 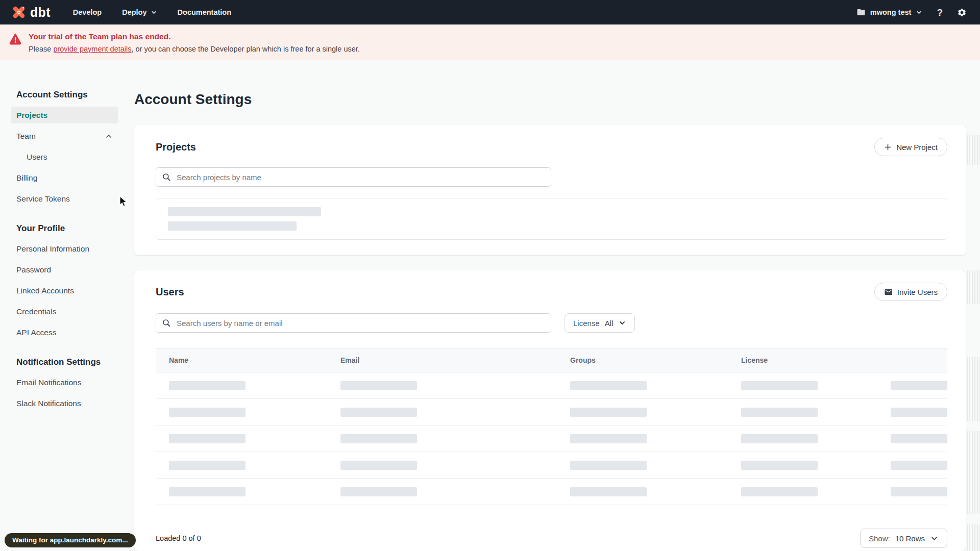 What do you see at coordinates (64, 157) in the screenshot?
I see `sidebar-item-users: Users` at bounding box center [64, 157].